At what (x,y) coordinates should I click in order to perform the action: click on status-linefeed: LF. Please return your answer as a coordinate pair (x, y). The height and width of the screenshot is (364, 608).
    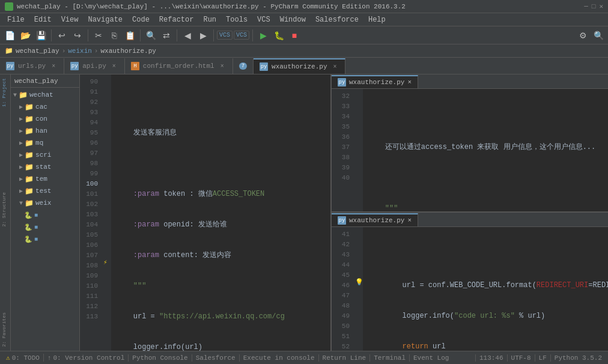
    Looking at the image, I should click on (543, 358).